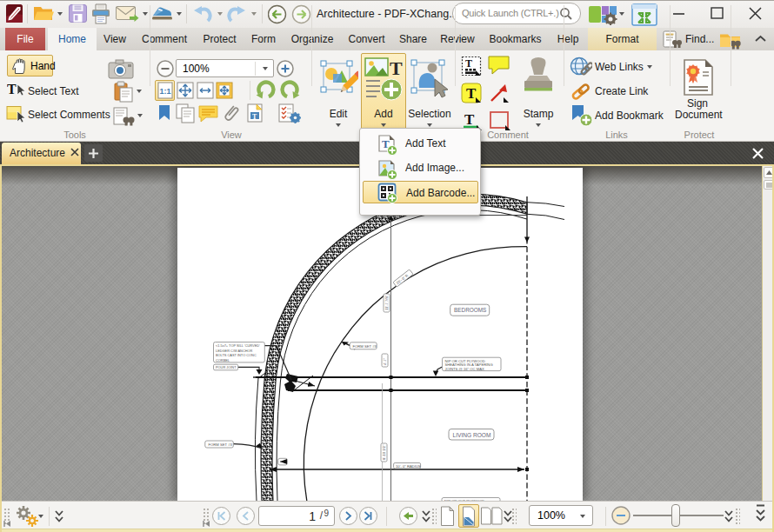  I want to click on svg-text: CORBEL, so click(223, 360).